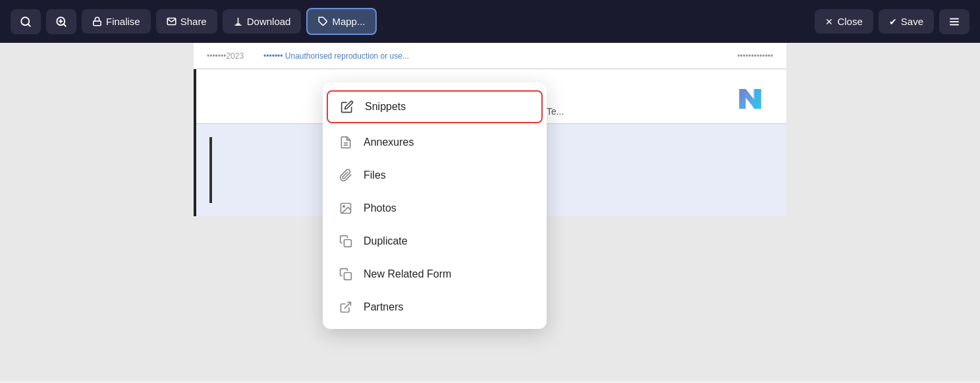  Describe the element at coordinates (380, 208) in the screenshot. I see `photos-label: Photos` at that location.